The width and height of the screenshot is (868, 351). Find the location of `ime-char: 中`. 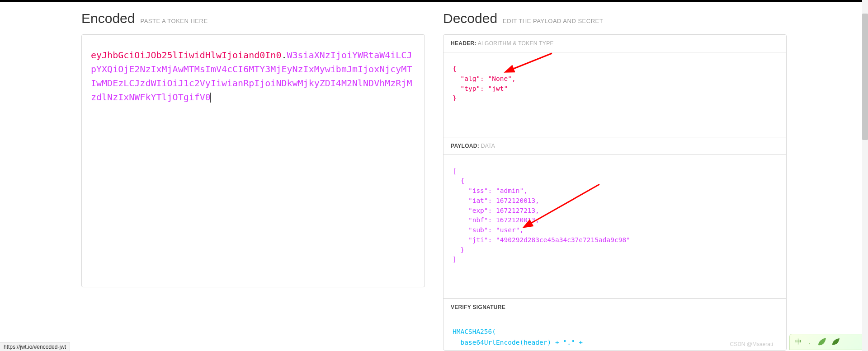

ime-char: 中 is located at coordinates (798, 342).